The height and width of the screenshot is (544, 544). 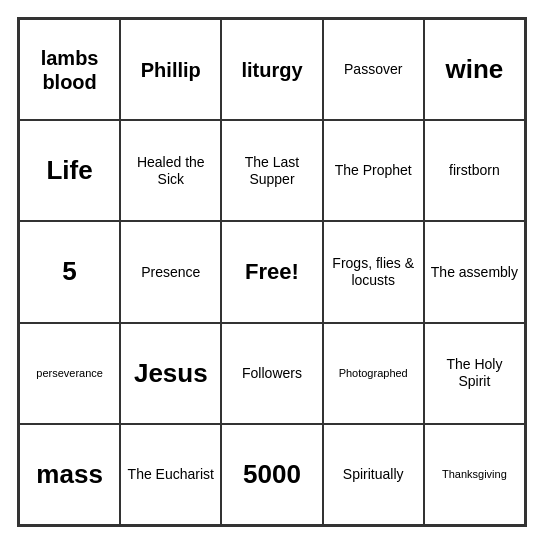 I want to click on bingo-cell-r2c3: Frogs, flies & locusts, so click(x=374, y=272).